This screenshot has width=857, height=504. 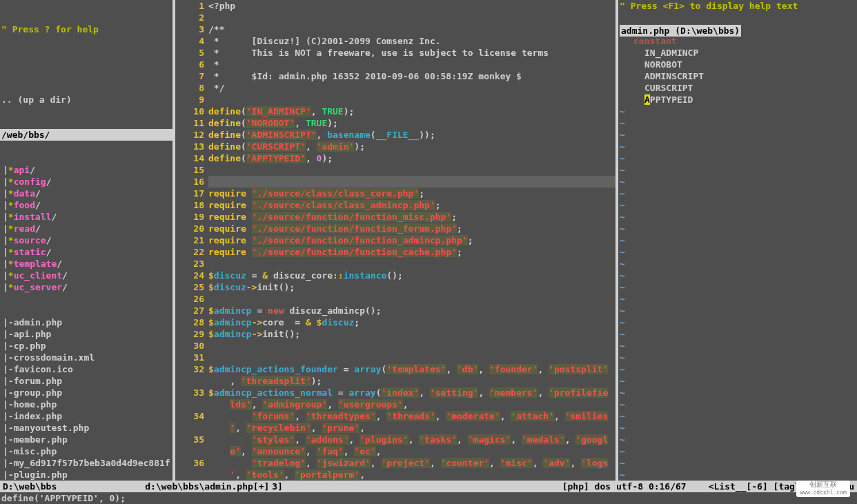 What do you see at coordinates (624, 487) in the screenshot?
I see `status-file-info: [php] dos utf-8 0:16/67` at bounding box center [624, 487].